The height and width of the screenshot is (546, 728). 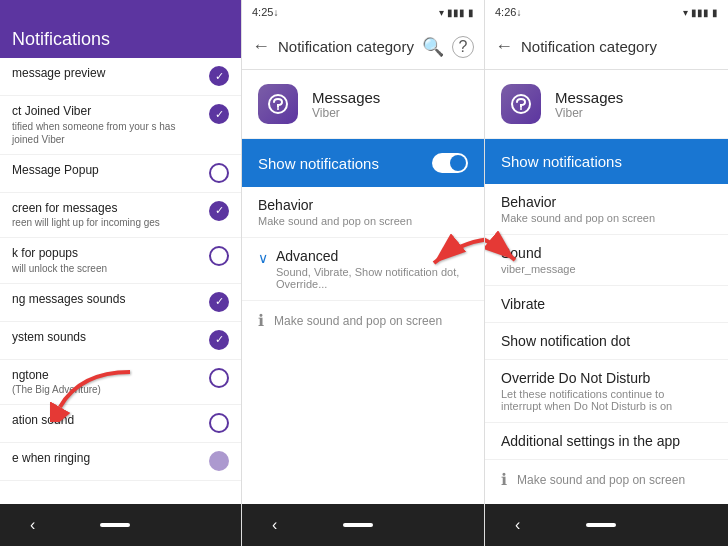 I want to click on list-item: ation sound, so click(x=120, y=424).